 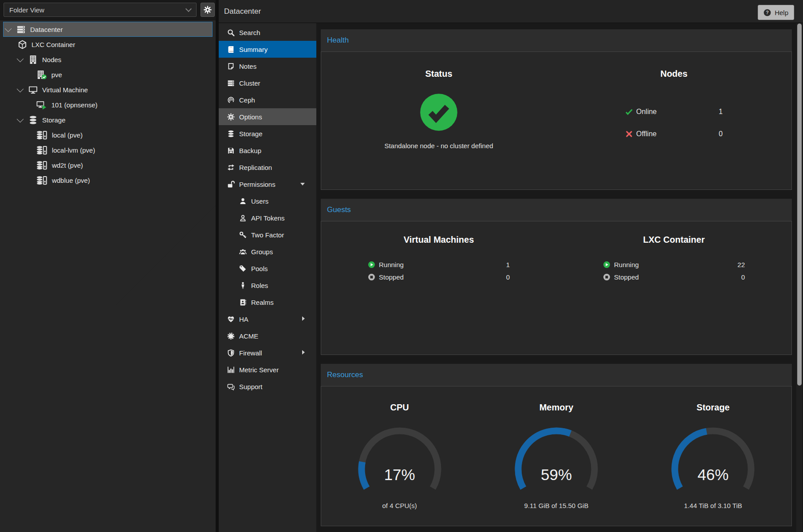 I want to click on panel-splitter, so click(x=217, y=266).